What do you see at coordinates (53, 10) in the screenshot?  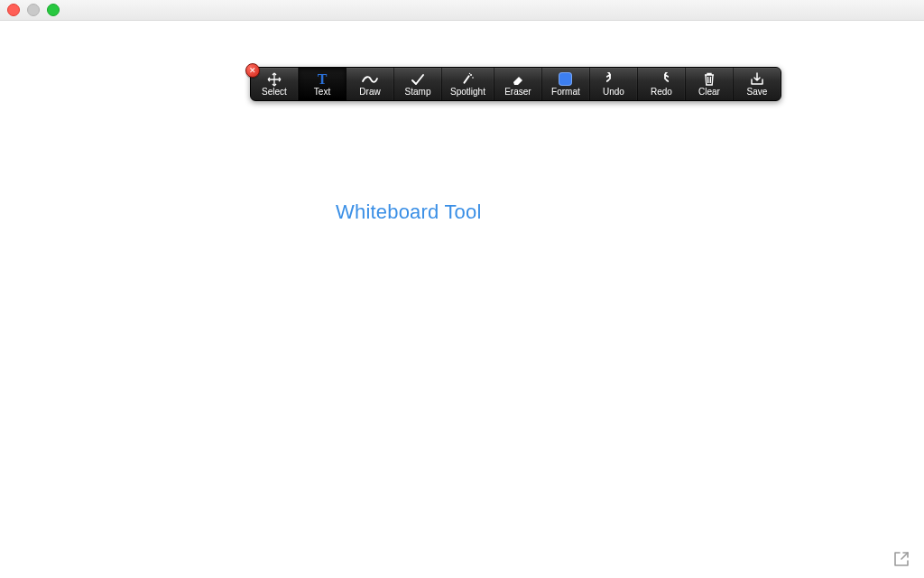 I see `window-zoom-button` at bounding box center [53, 10].